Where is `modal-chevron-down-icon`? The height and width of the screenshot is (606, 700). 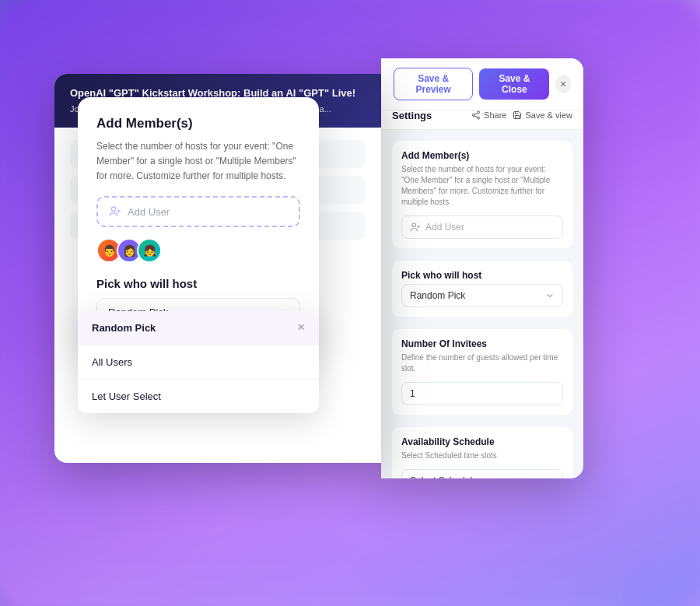
modal-chevron-down-icon is located at coordinates (283, 313).